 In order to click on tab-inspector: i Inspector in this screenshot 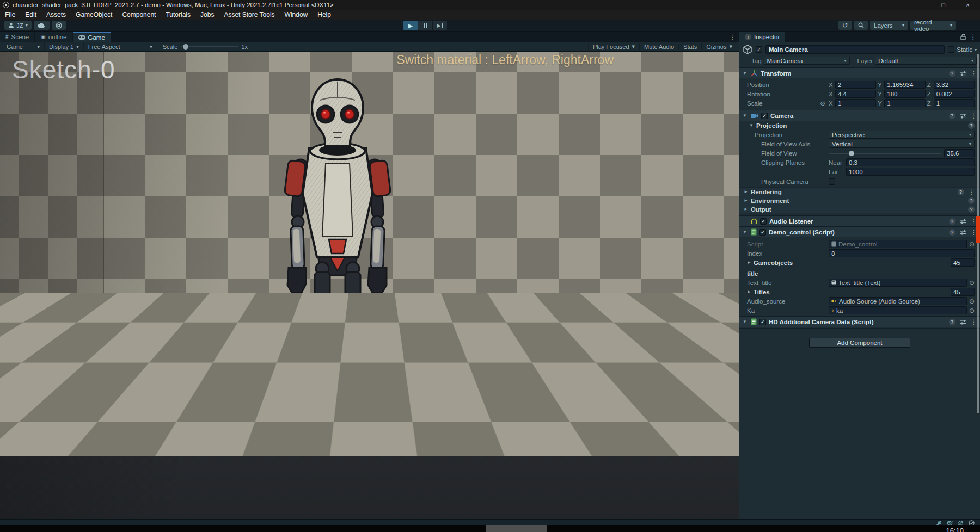, I will do `click(762, 37)`.